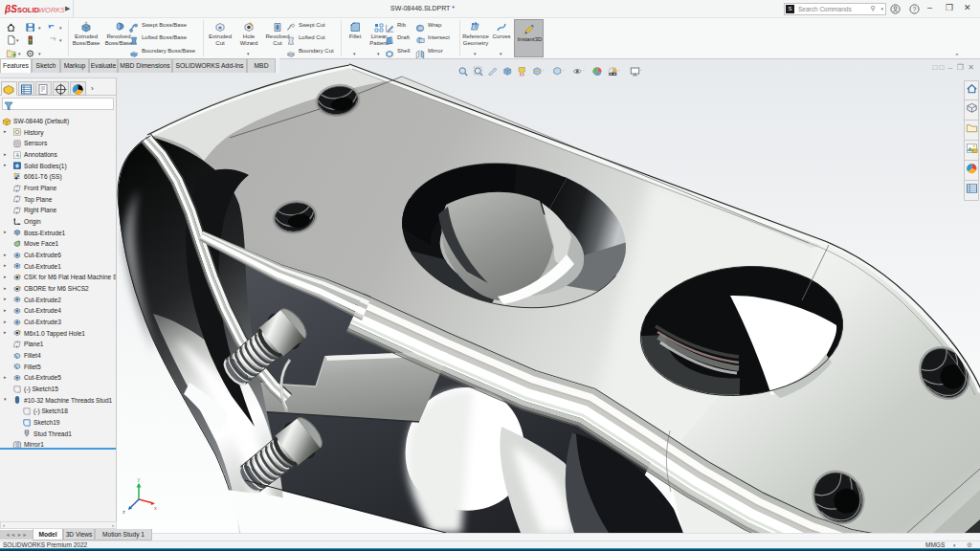  Describe the element at coordinates (29, 10) in the screenshot. I see `svg-text: SOLID` at that location.